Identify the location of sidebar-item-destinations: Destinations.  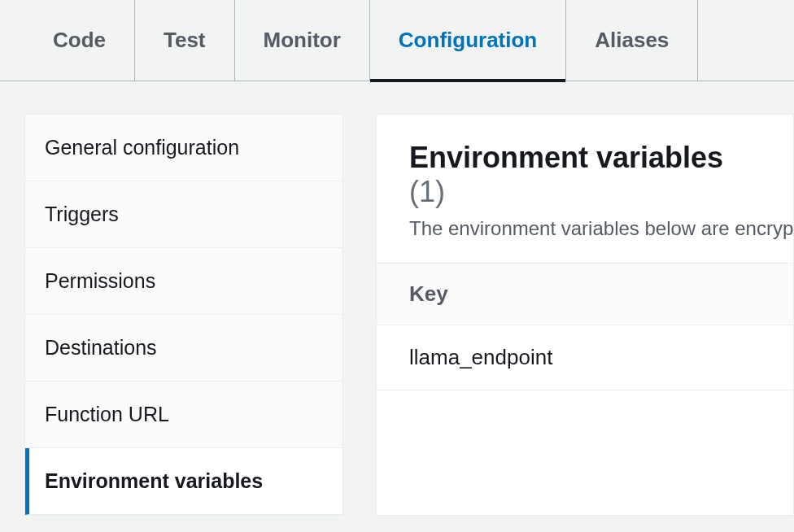
(184, 348).